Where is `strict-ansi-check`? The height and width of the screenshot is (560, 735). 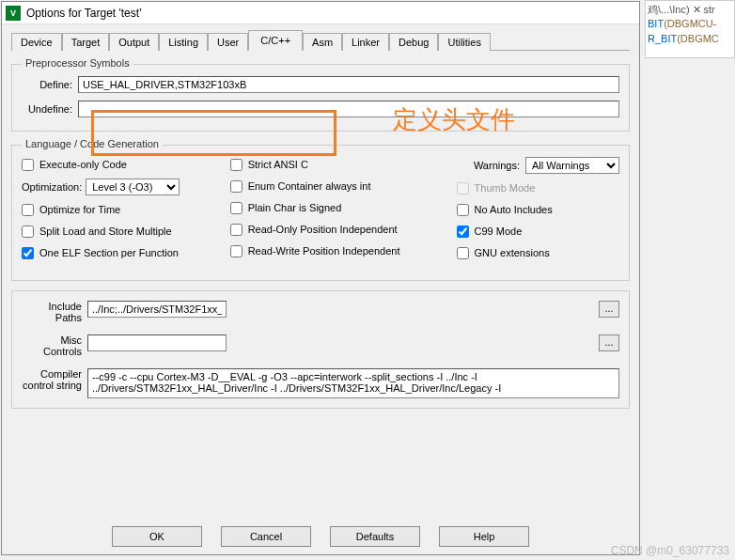 strict-ansi-check is located at coordinates (237, 165).